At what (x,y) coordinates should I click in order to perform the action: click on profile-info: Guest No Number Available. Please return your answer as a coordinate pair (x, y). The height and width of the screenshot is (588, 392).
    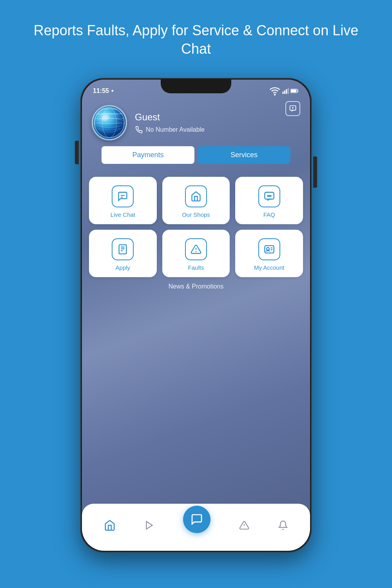
    Looking at the image, I should click on (170, 123).